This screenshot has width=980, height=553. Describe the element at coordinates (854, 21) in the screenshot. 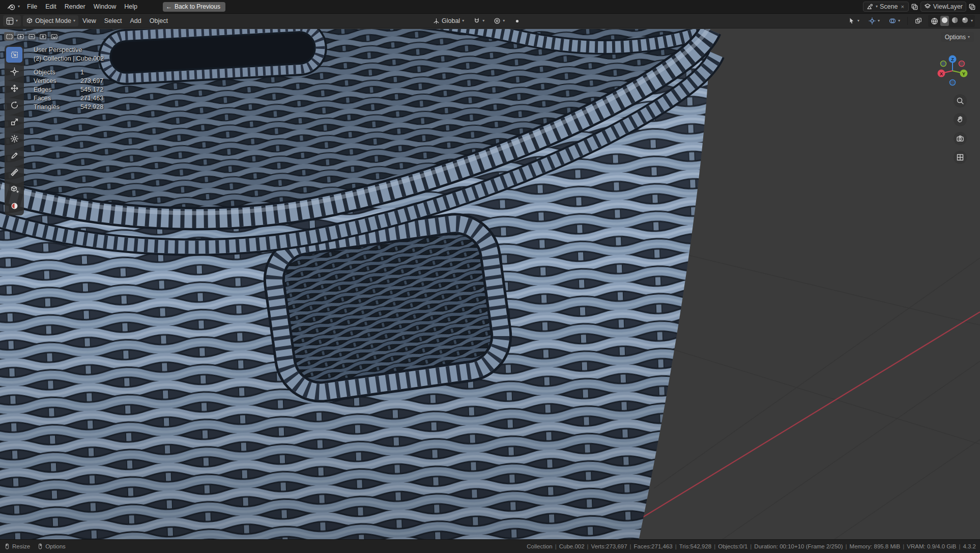

I see `object-visibility-dropdown: ▾` at that location.